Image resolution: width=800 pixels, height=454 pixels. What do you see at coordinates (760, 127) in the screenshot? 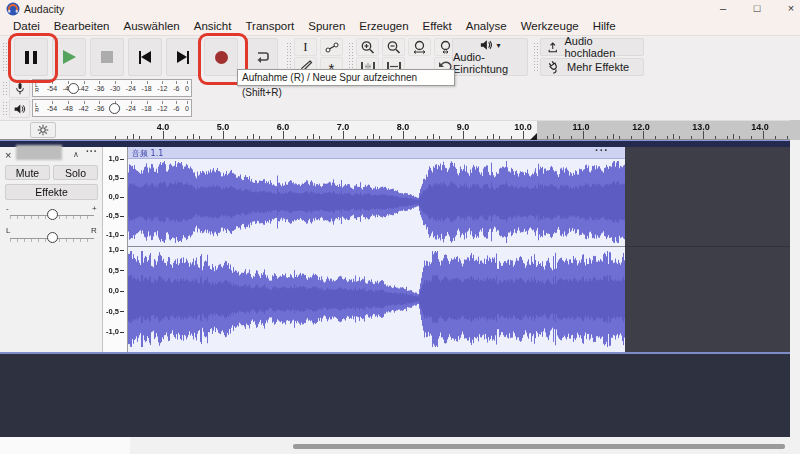
I see `timeline-label: 14.0` at bounding box center [760, 127].